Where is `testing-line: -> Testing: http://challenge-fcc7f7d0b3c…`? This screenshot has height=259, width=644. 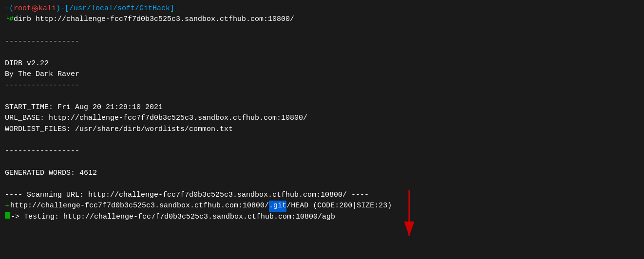 testing-line: -> Testing: http://challenge-fcc7f7d0b3c… is located at coordinates (322, 217).